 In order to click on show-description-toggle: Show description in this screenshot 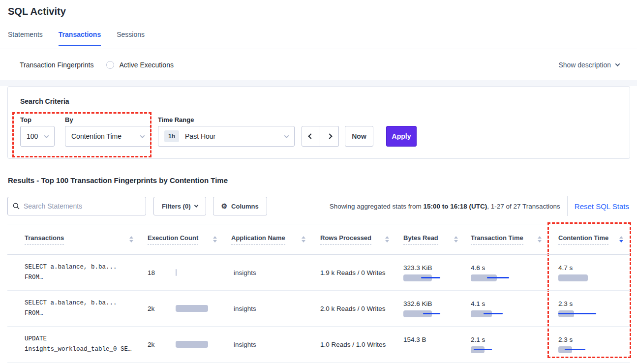, I will do `click(589, 65)`.